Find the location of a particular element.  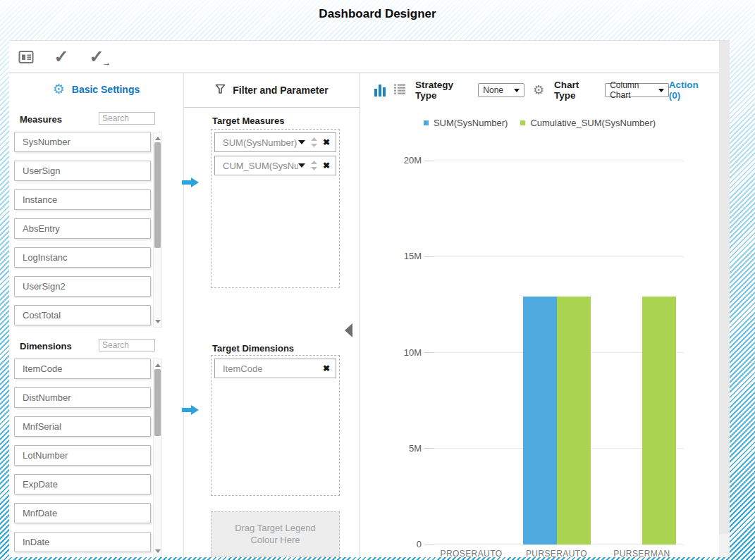

filter-parameter-label: Filter and Parameter is located at coordinates (281, 90).